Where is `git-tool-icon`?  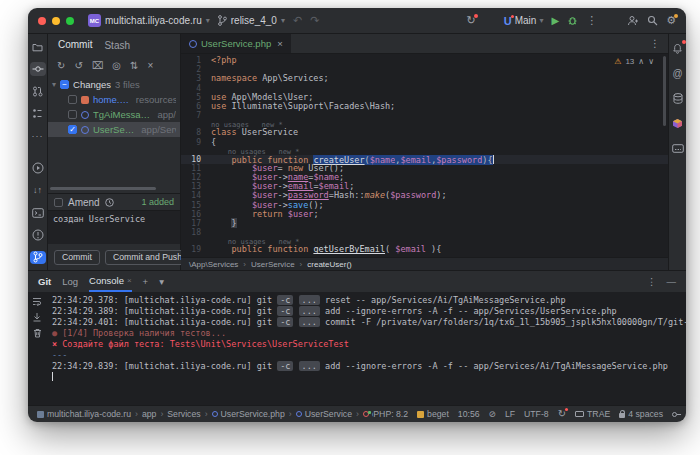 git-tool-icon is located at coordinates (38, 258).